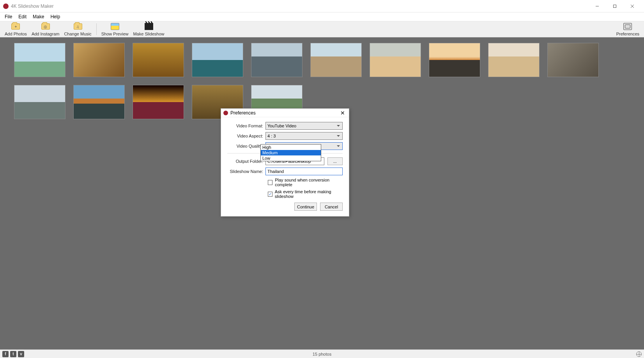  Describe the element at coordinates (322, 354) in the screenshot. I see `status-text: 15 photos` at that location.